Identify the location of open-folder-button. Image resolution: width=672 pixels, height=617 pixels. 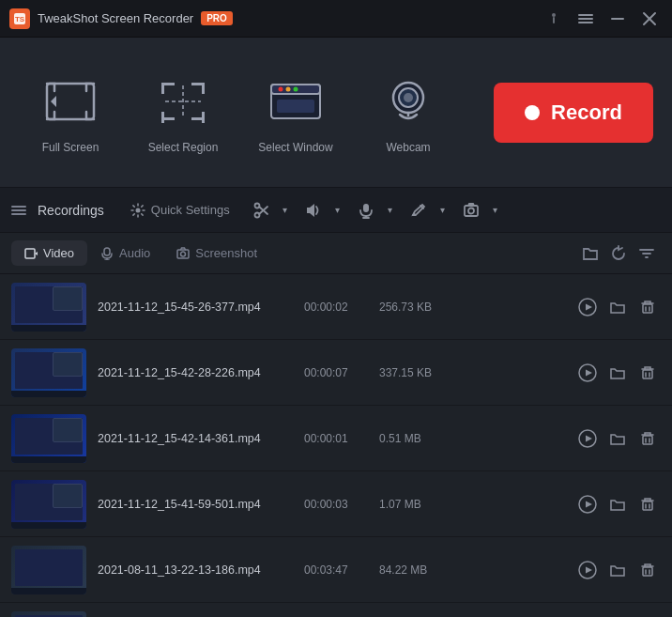
(590, 254).